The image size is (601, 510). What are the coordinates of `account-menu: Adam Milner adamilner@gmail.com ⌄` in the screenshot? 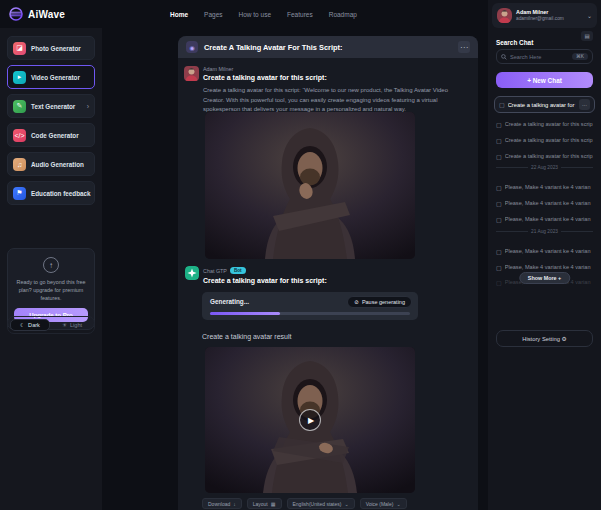 It's located at (544, 16).